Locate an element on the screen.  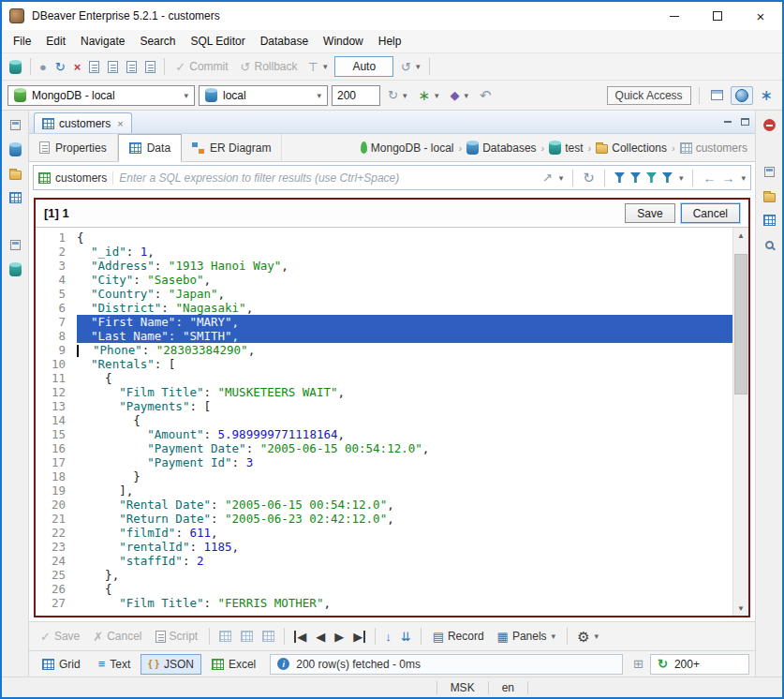
code-line: 13 "Payments": [ is located at coordinates (384, 407).